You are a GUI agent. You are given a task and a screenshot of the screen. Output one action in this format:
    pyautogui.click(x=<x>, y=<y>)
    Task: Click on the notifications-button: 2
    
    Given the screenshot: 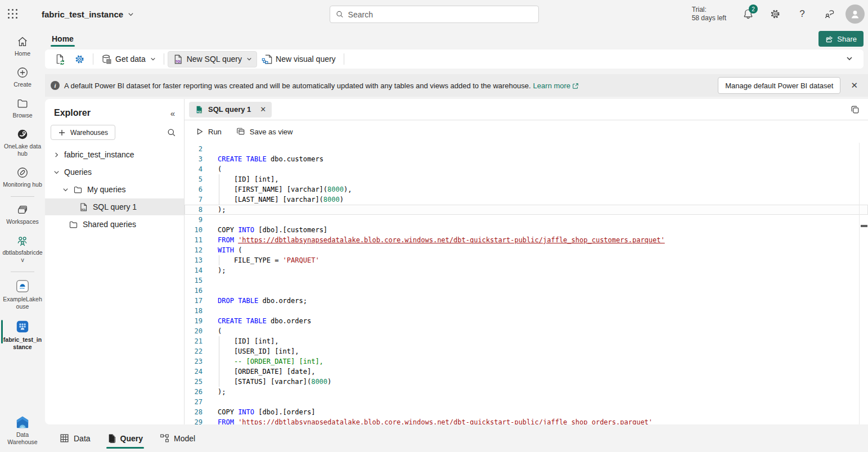 What is the action you would take?
    pyautogui.click(x=748, y=14)
    